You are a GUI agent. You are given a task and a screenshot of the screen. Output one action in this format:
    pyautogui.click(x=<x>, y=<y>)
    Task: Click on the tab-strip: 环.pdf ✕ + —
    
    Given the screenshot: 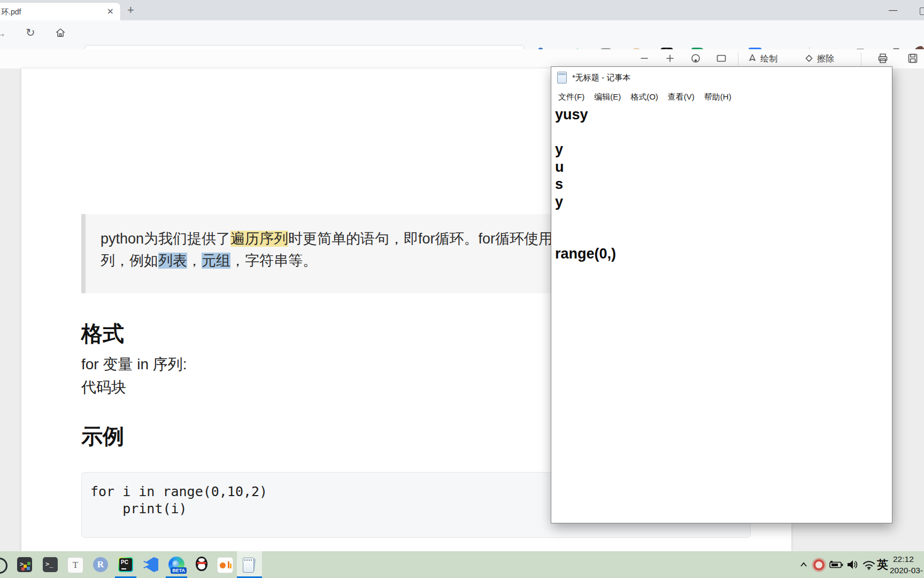 What is the action you would take?
    pyautogui.click(x=462, y=10)
    